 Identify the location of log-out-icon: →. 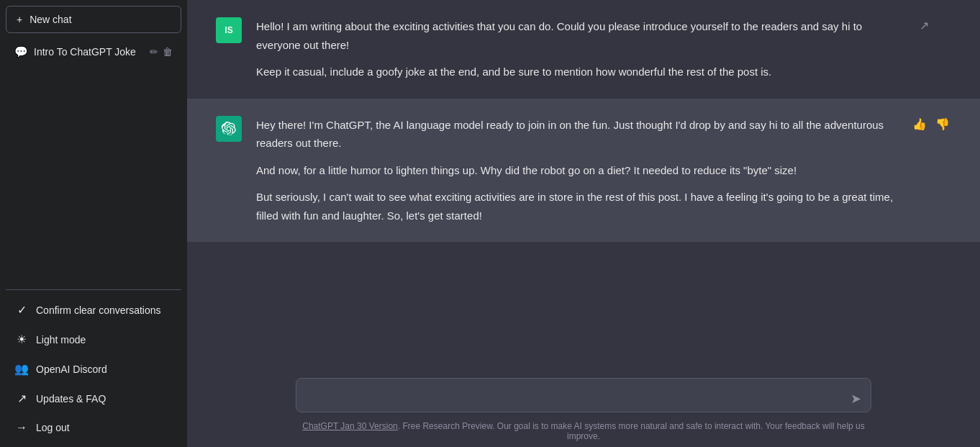
(22, 428).